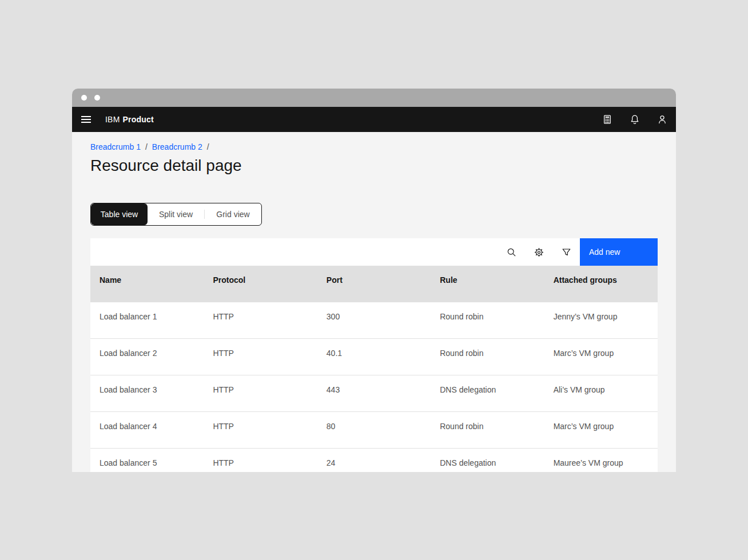 This screenshot has width=748, height=560. What do you see at coordinates (147, 461) in the screenshot?
I see `table-cell-name: Load balancer 5` at bounding box center [147, 461].